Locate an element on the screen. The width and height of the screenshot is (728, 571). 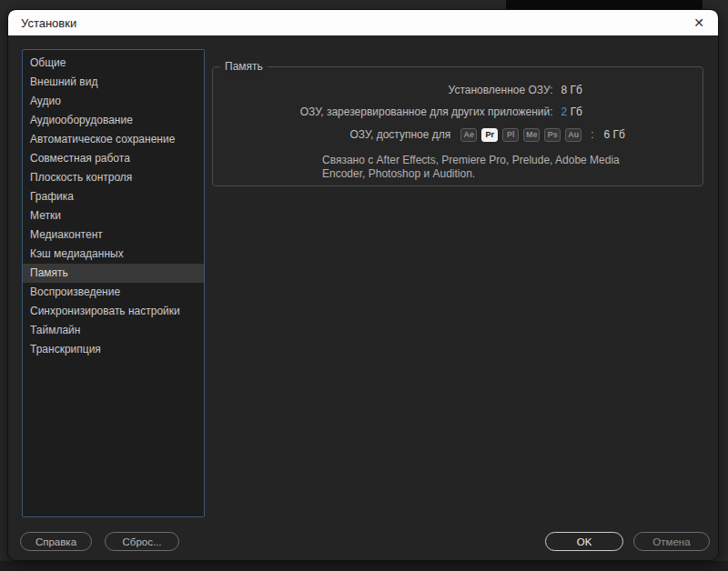
reserved-ram-unit: Гб is located at coordinates (577, 112).